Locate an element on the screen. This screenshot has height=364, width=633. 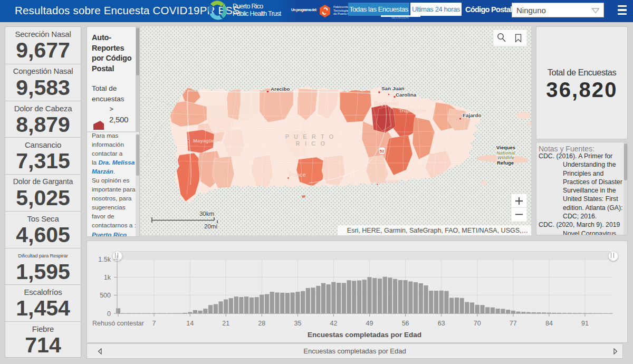
svg-text: Trujillo Alto is located at coordinates (413, 111).